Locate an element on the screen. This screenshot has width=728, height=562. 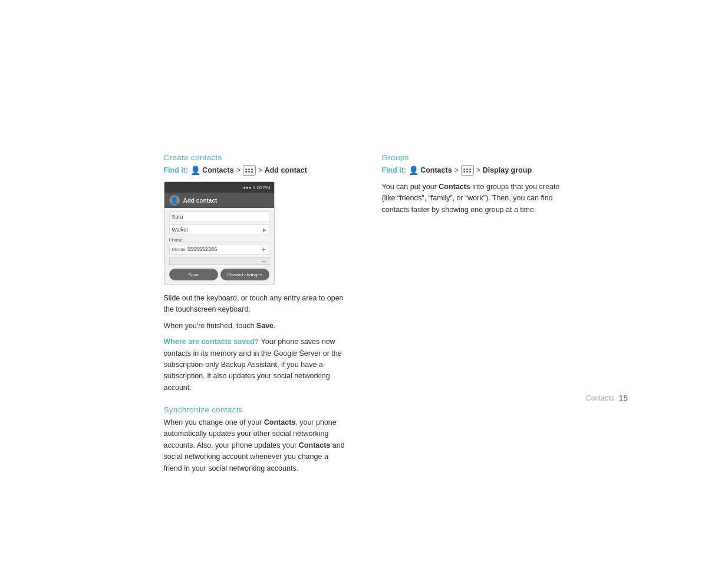
phone-status-bar: ●●● 1:00 PM is located at coordinates (219, 187).